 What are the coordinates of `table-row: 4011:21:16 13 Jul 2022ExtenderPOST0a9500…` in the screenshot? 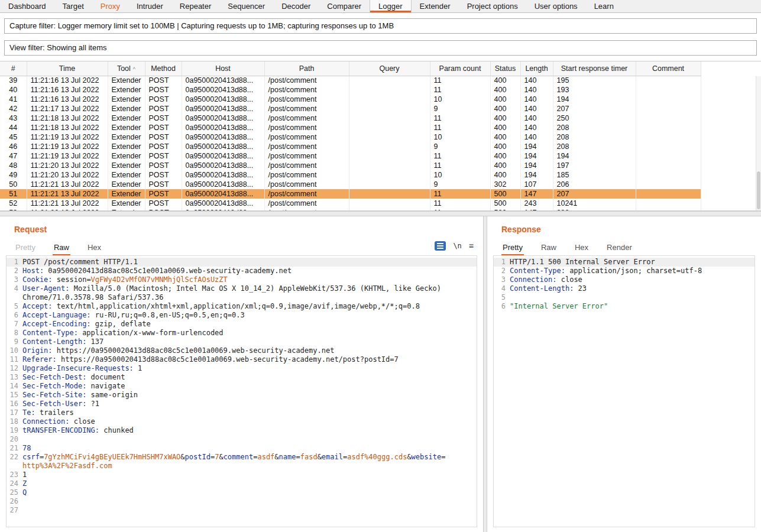 It's located at (350, 90).